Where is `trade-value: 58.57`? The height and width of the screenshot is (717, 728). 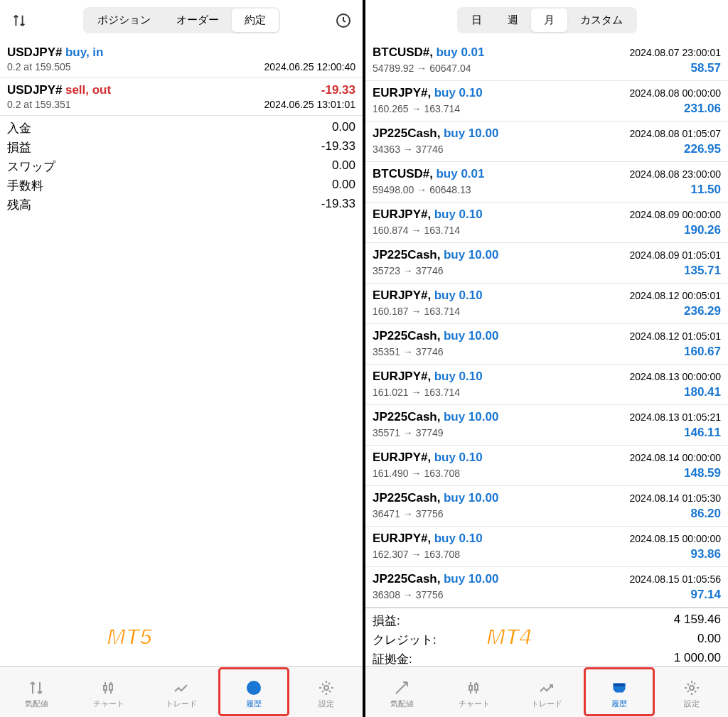
trade-value: 58.57 is located at coordinates (705, 68).